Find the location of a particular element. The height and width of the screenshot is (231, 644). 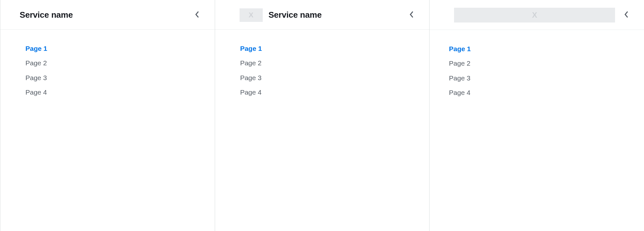

side-nav-header: X Service name is located at coordinates (322, 15).